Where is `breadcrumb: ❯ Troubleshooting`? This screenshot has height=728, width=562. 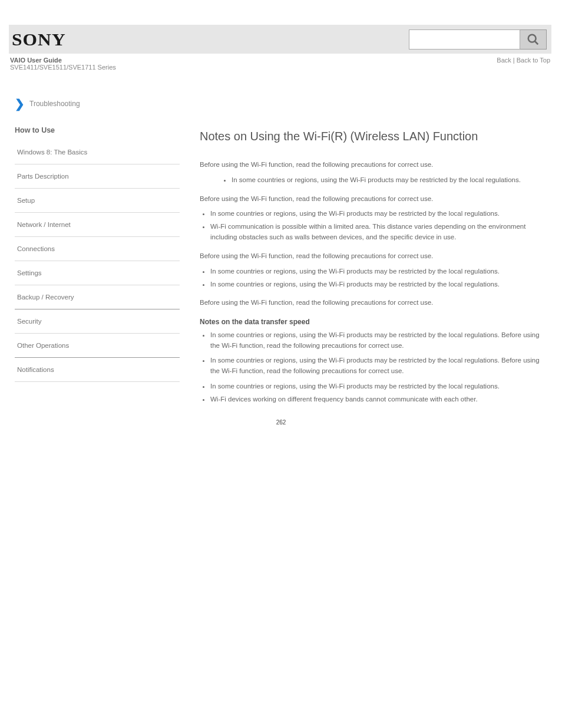
breadcrumb: ❯ Troubleshooting is located at coordinates (280, 90).